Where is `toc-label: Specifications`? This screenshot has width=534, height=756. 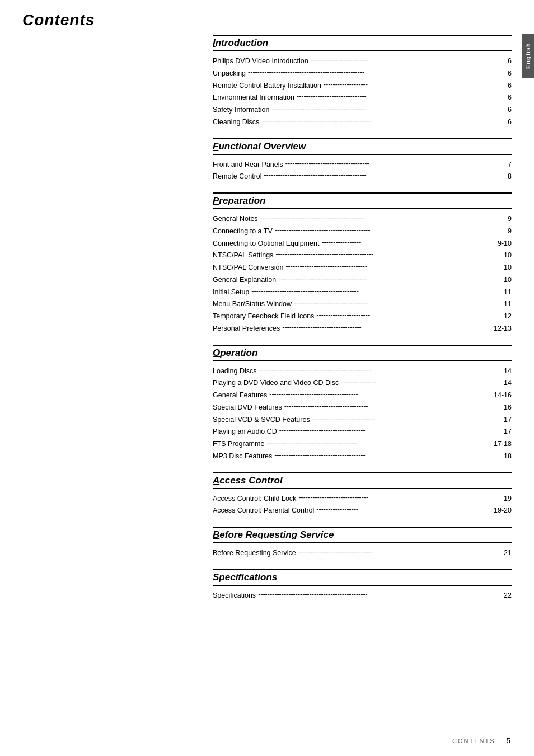 toc-label: Specifications is located at coordinates (235, 595).